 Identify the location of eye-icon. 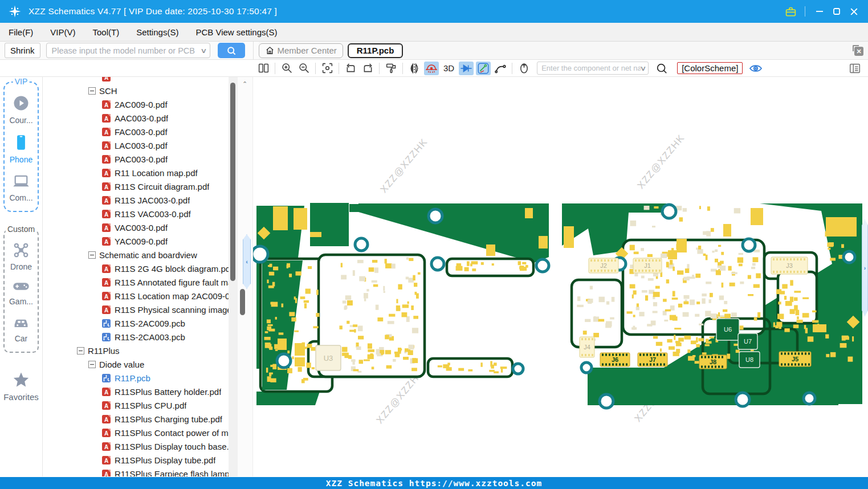
(756, 68).